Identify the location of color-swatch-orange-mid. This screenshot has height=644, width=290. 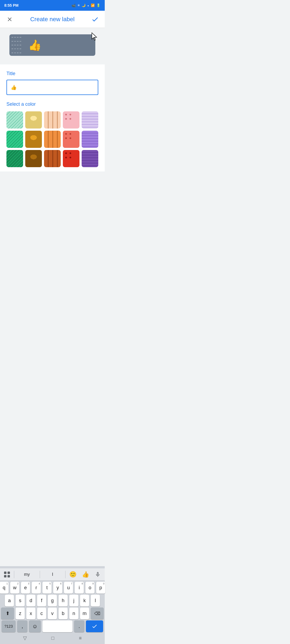
(52, 139).